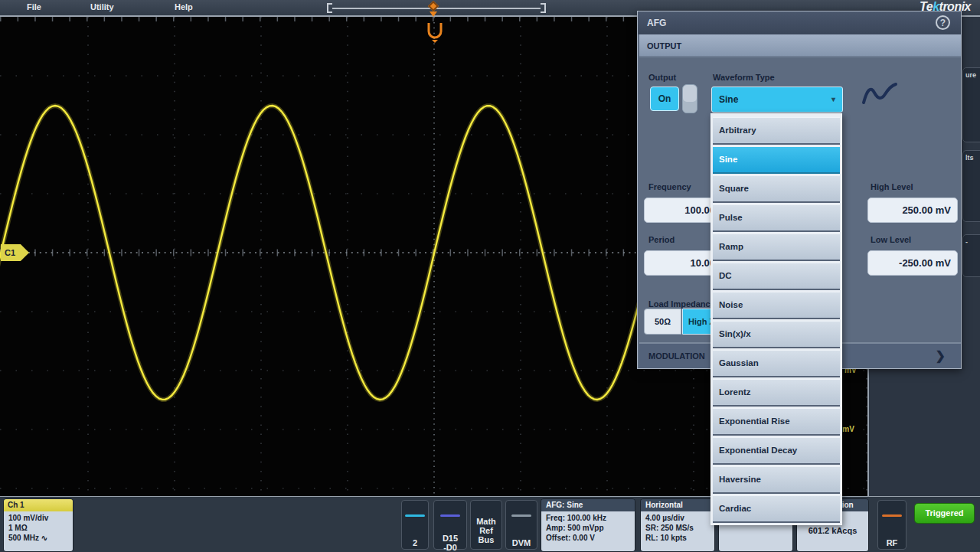 This screenshot has width=980, height=552. What do you see at coordinates (971, 186) in the screenshot?
I see `sidebar-button-fragment-2: lts` at bounding box center [971, 186].